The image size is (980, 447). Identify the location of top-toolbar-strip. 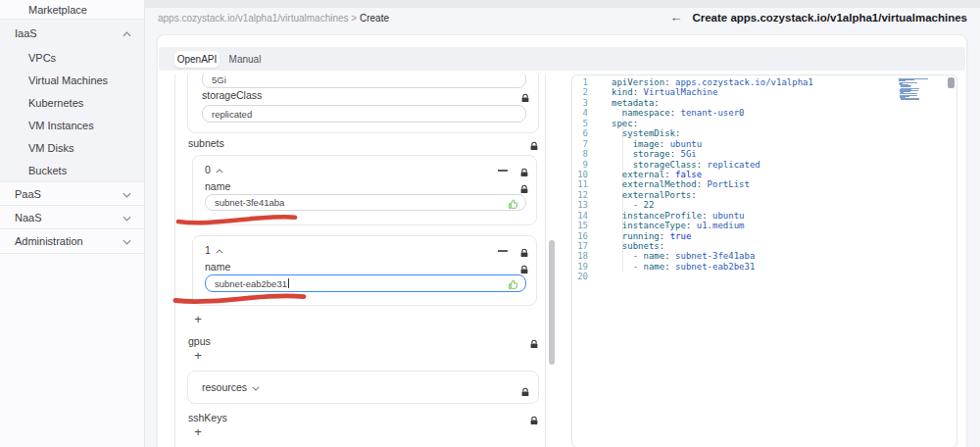
(563, 4).